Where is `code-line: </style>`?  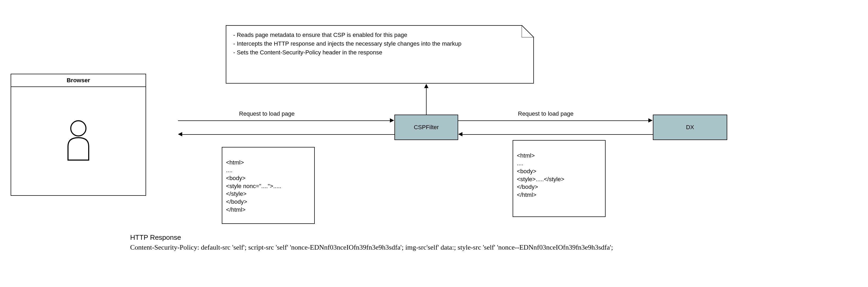
code-line: </style> is located at coordinates (236, 194).